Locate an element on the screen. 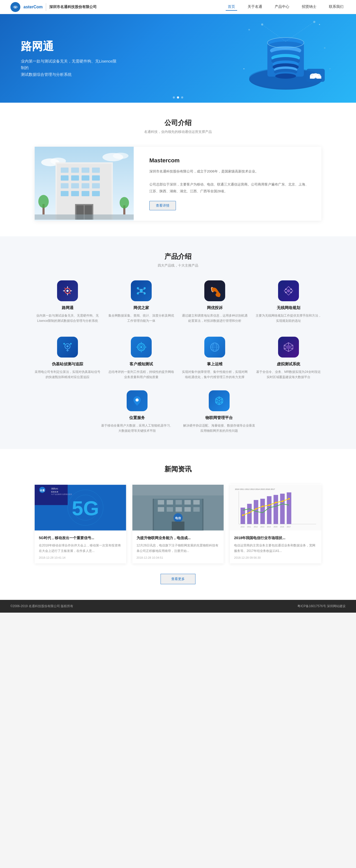 This screenshot has width=356, height=868. news-title-1: 5G时代，移动发出一个重要信号... is located at coordinates (80, 538).